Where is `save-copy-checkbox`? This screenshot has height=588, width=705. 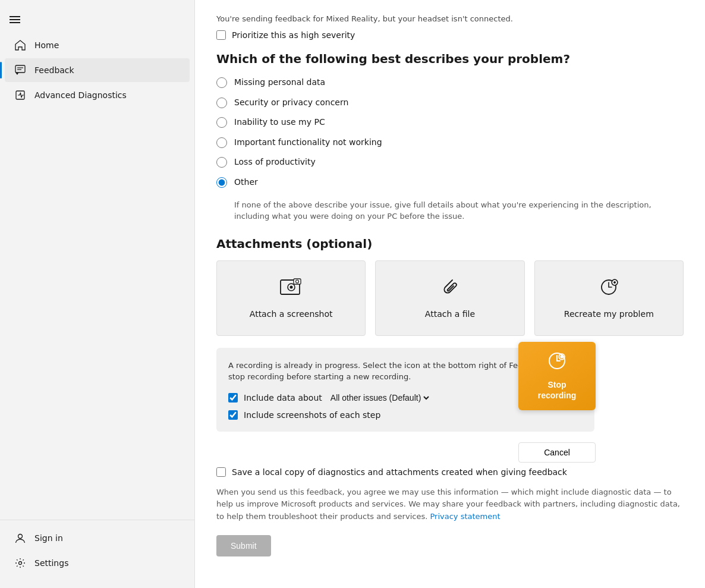
save-copy-checkbox is located at coordinates (221, 472).